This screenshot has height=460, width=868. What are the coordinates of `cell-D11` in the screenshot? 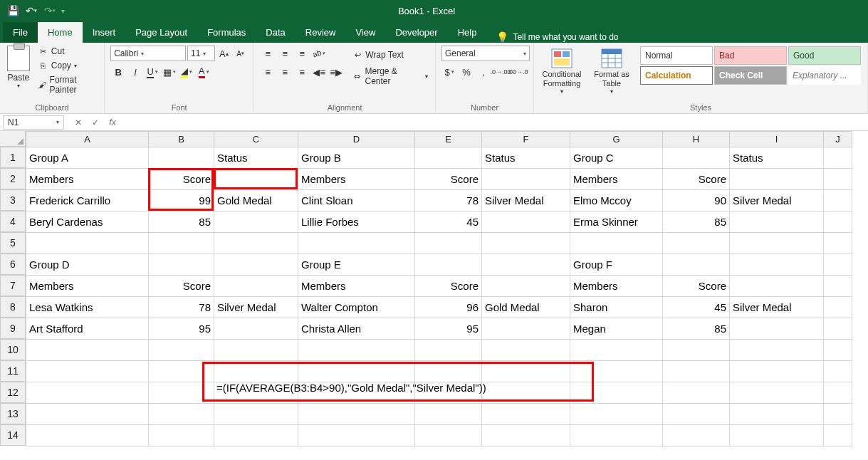 It's located at (357, 372).